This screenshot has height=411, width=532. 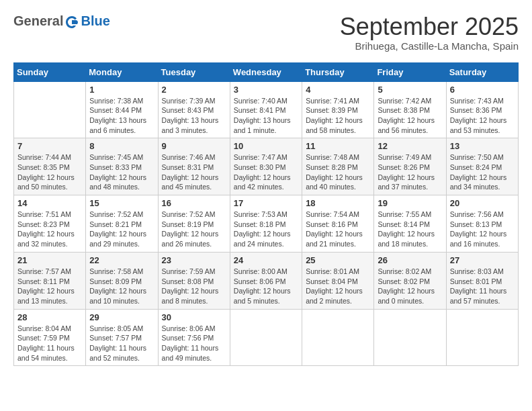 What do you see at coordinates (50, 167) in the screenshot?
I see `calendar-cell: 7Sunrise: 7:44 AMSunset: 8:35 PMDaylight…` at bounding box center [50, 167].